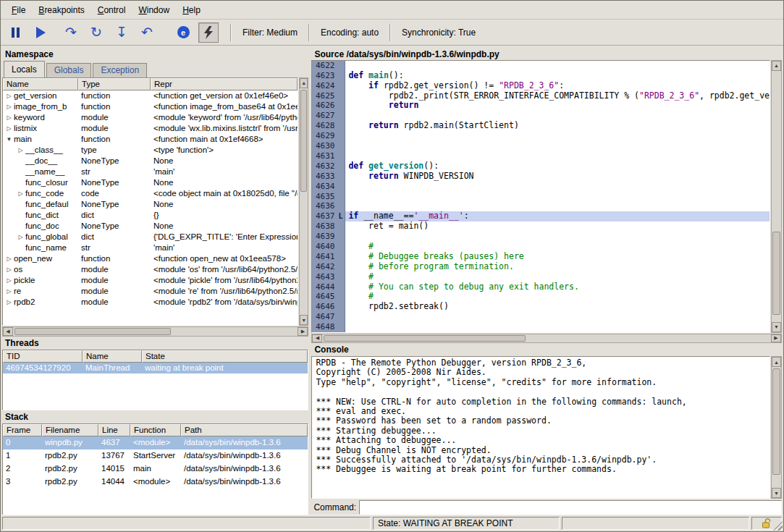 The image size is (784, 532). Describe the element at coordinates (541, 287) in the screenshot. I see `source-line: 4644 # You can step to debug any exit ha…` at that location.